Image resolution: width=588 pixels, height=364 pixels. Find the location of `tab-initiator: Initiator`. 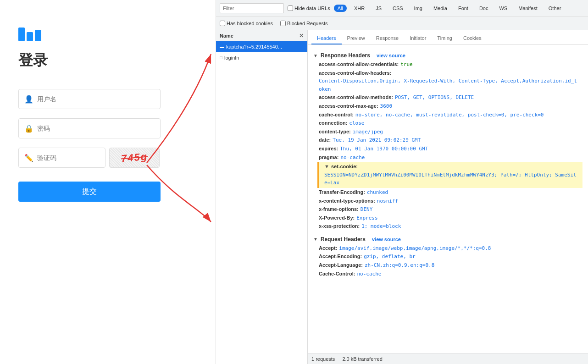

tab-initiator: Initiator is located at coordinates (418, 39).